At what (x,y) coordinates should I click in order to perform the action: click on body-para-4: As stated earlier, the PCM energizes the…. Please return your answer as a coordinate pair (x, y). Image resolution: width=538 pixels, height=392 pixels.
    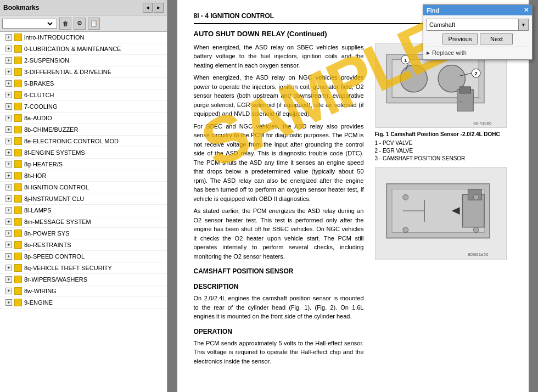
    Looking at the image, I should click on (279, 234).